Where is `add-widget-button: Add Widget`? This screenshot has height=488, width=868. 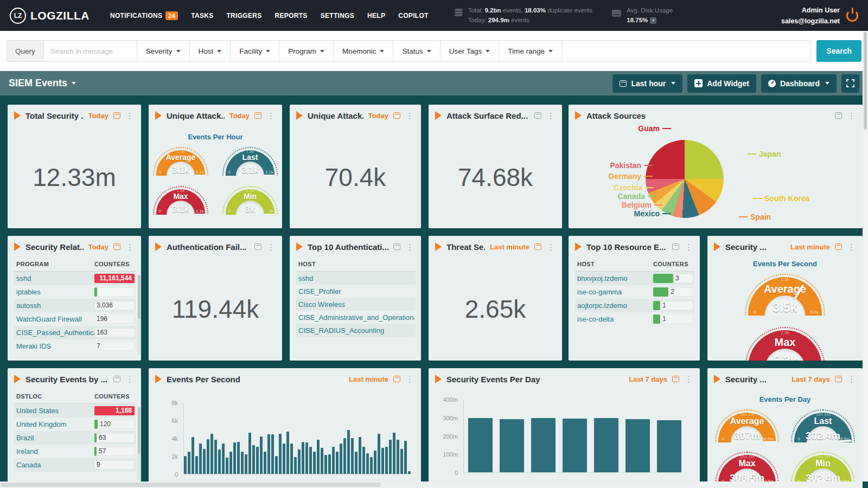 add-widget-button: Add Widget is located at coordinates (722, 84).